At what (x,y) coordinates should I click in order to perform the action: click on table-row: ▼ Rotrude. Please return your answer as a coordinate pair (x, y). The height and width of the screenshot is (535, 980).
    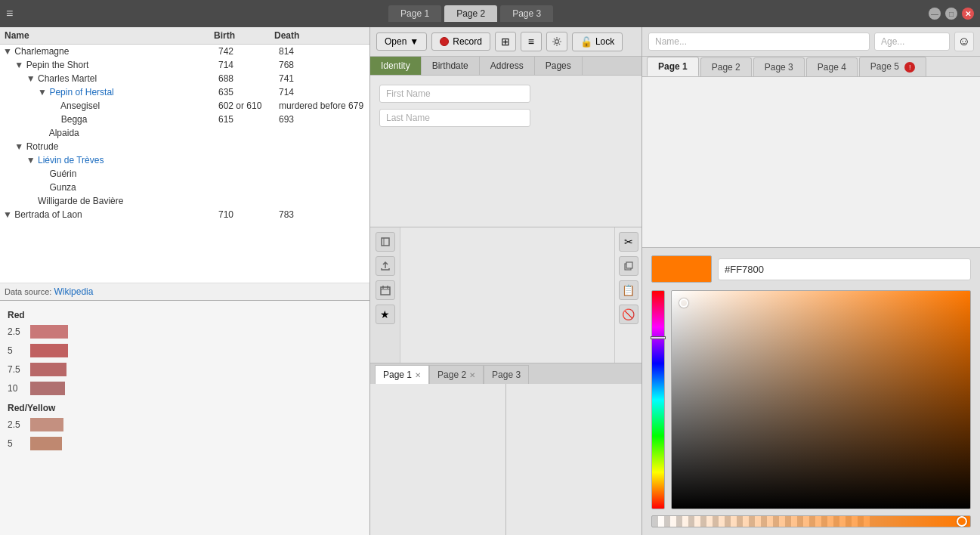
    Looking at the image, I should click on (184, 147).